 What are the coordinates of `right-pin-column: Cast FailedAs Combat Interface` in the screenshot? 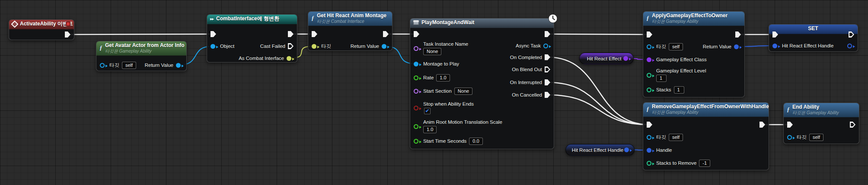 It's located at (266, 46).